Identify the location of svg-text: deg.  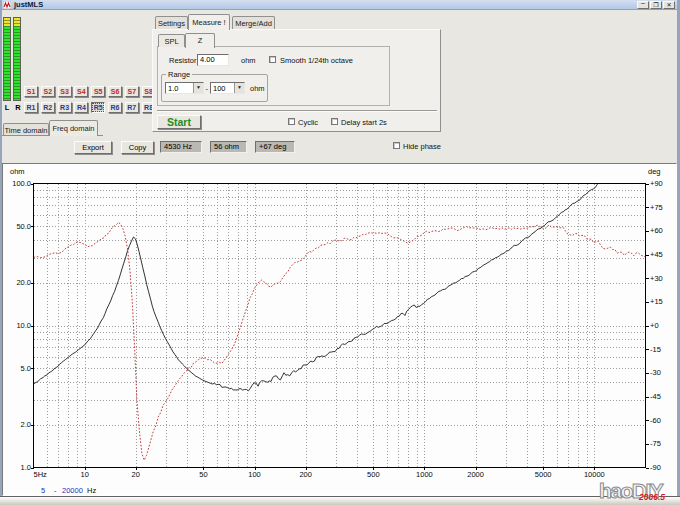
(654, 172).